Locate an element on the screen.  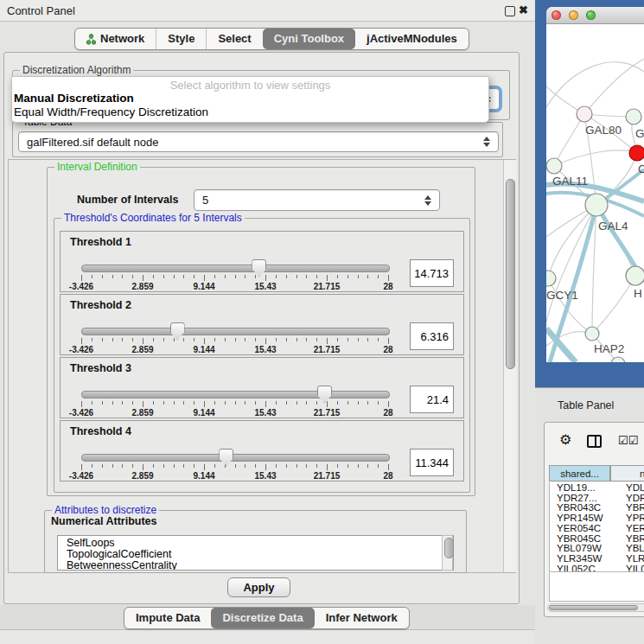
network-node-gal11 is located at coordinates (554, 166).